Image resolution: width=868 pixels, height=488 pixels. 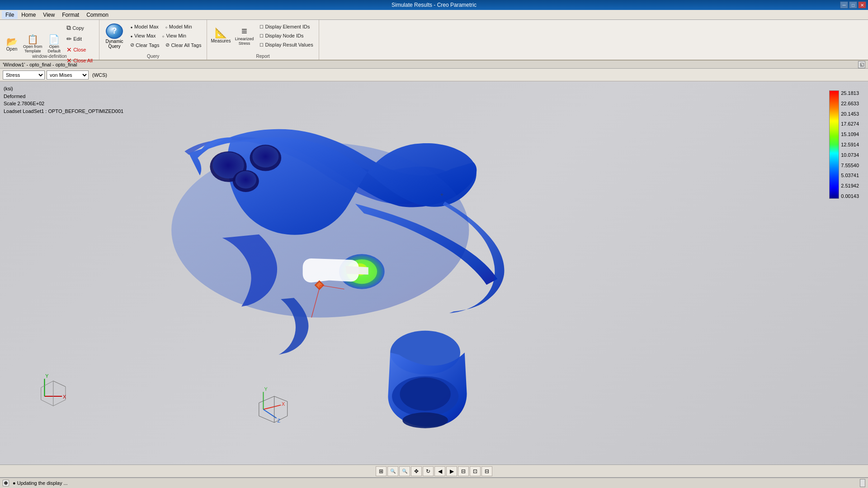 What do you see at coordinates (80, 44) in the screenshot?
I see `small-buttons-col: ⧉ Copy ✏ Edit ✕ Close ✕ Close All` at bounding box center [80, 44].